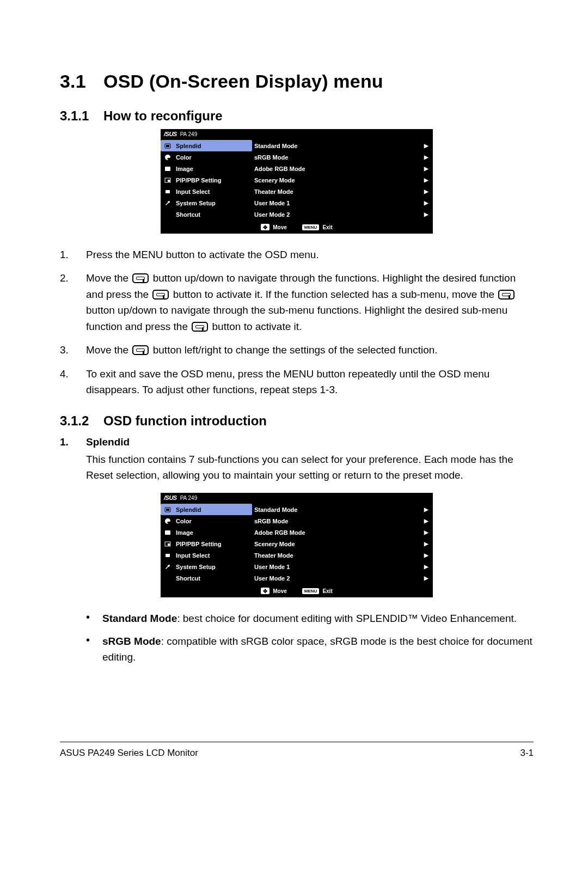  Describe the element at coordinates (206, 510) in the screenshot. I see `osd-menu-item: Splendid` at that location.